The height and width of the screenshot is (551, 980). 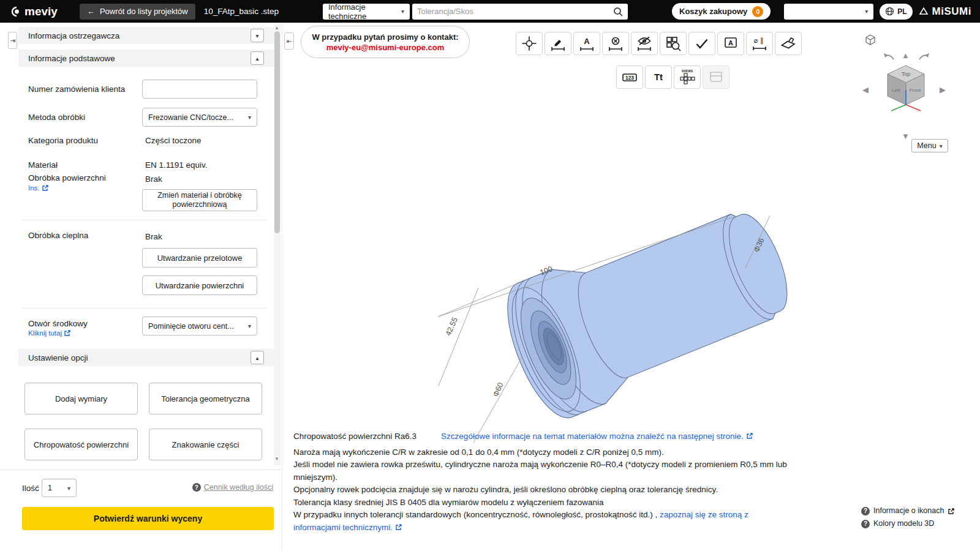 What do you see at coordinates (943, 89) in the screenshot?
I see `rotate-right-arrow-icon: ▶` at bounding box center [943, 89].